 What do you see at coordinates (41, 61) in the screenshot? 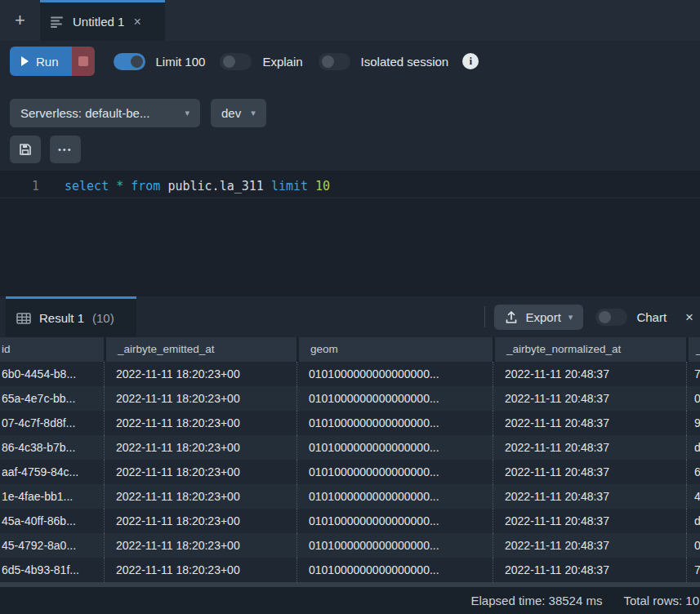
I see `run-button: Run` at bounding box center [41, 61].